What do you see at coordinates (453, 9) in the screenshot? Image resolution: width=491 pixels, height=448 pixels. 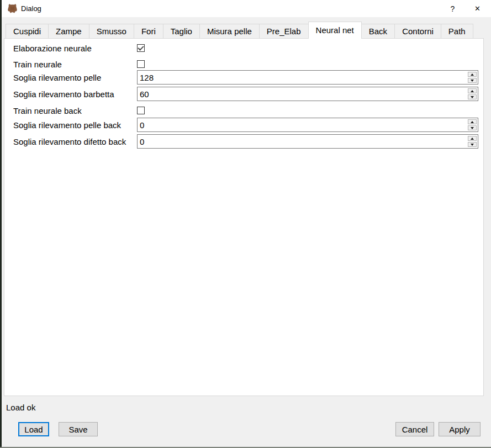 I see `help-button: ?` at bounding box center [453, 9].